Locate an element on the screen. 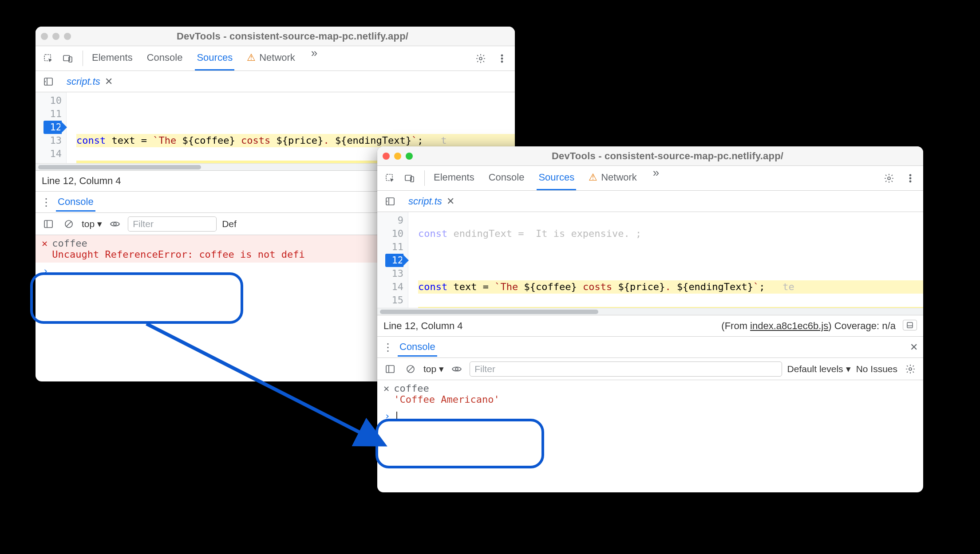 This screenshot has width=980, height=554. code-lines: const endingText = It is expensive. ; co… is located at coordinates (666, 260).